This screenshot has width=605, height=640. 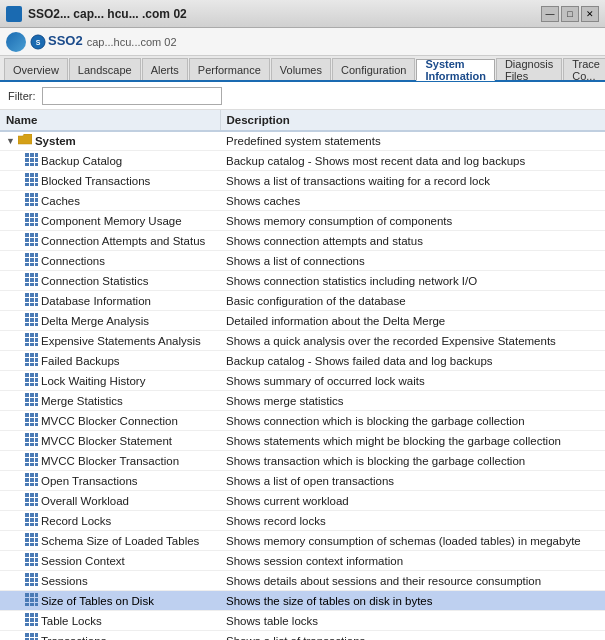 What do you see at coordinates (302, 241) in the screenshot?
I see `table-row: Connection Attempts and StatusShows conn…` at bounding box center [302, 241].